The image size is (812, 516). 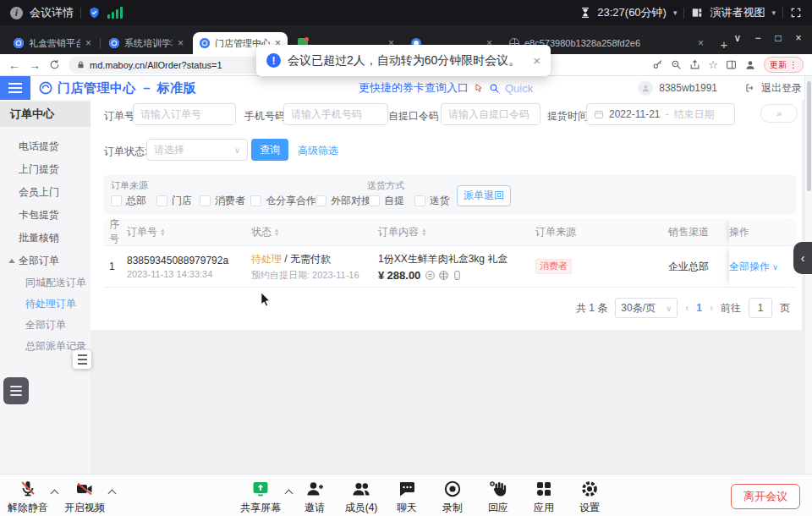 What do you see at coordinates (315, 497) in the screenshot?
I see `invite-button: 邀请` at bounding box center [315, 497].